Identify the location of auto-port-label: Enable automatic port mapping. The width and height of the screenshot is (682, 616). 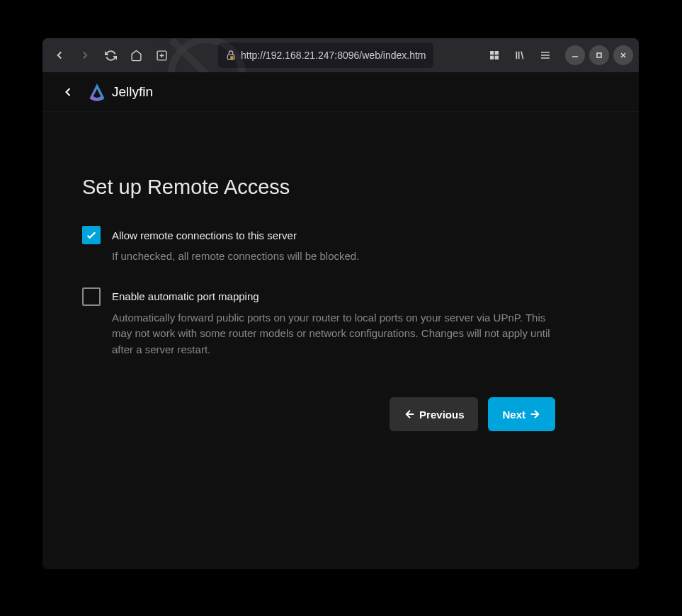
(186, 296).